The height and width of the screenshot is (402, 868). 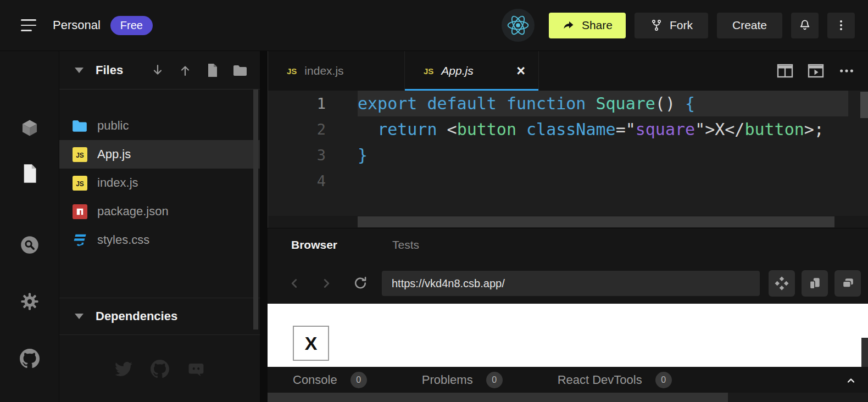 I want to click on more-menu-button, so click(x=841, y=25).